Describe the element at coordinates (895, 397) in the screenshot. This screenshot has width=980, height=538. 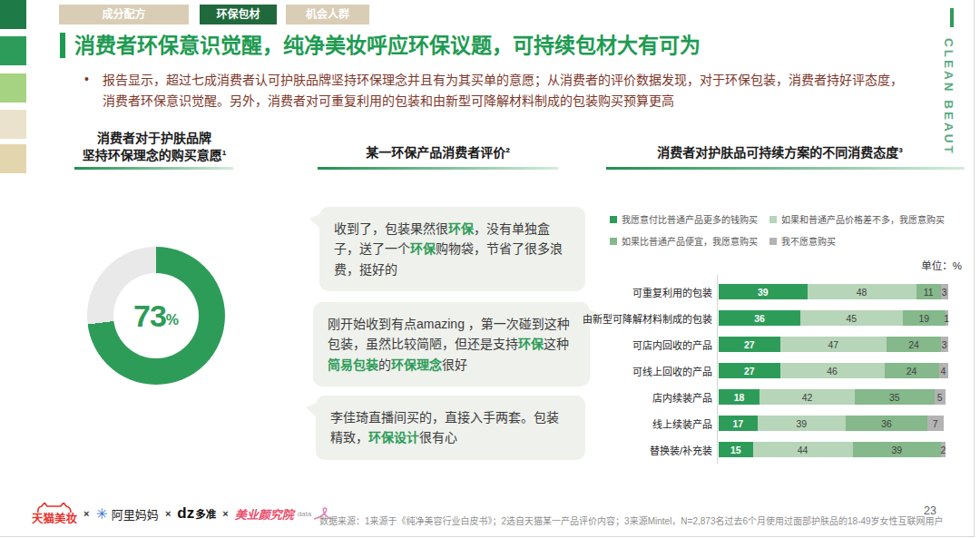
I see `bar-value-label: 35` at that location.